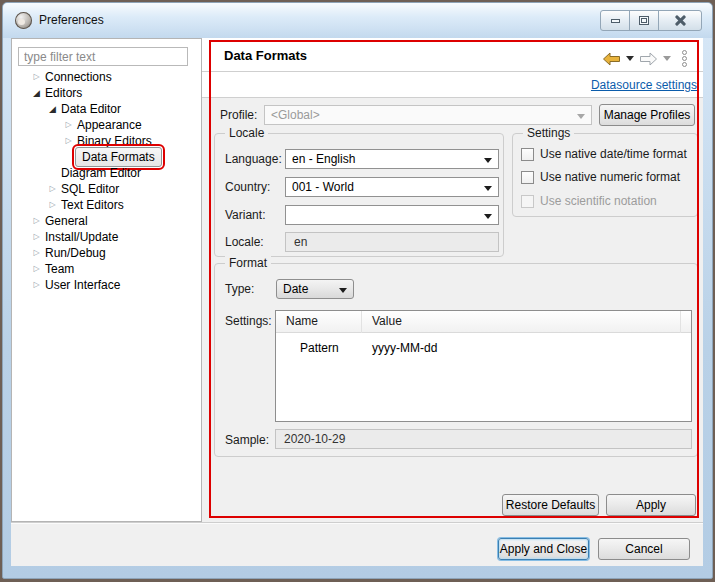  I want to click on sidebar-item-label: User Interface, so click(82, 285).